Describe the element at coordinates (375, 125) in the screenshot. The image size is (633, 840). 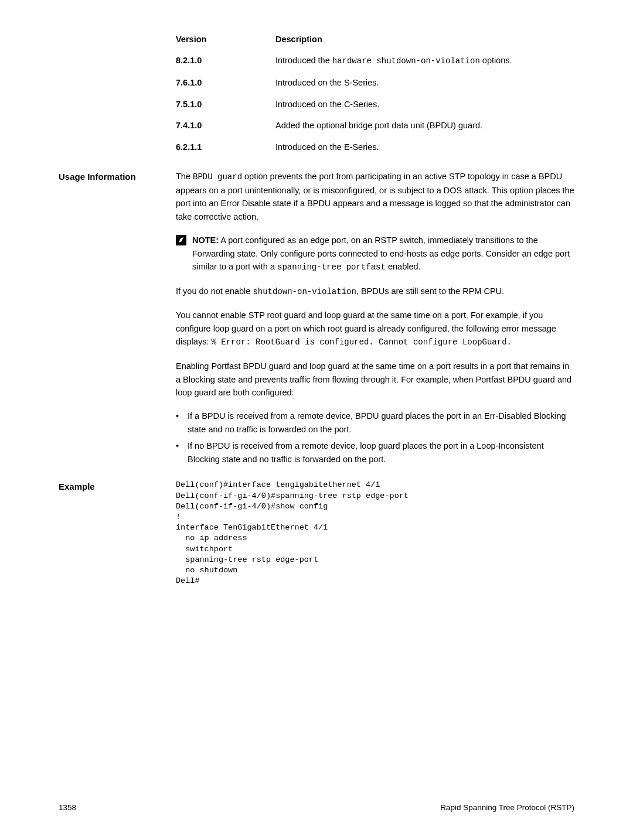
I see `version-row: 7.4.1.0 Added the optional bridge port d…` at that location.